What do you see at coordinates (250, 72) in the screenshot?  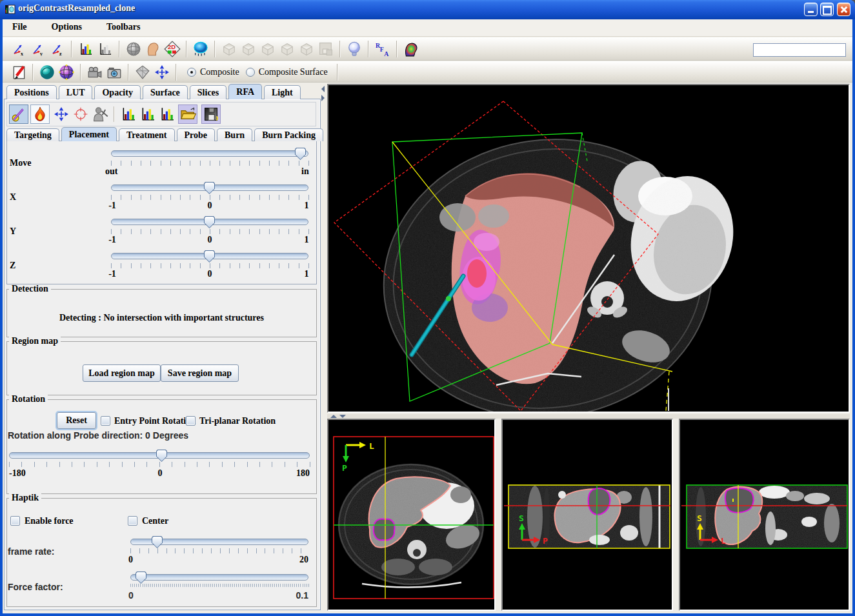 I see `composite-surface-radio` at bounding box center [250, 72].